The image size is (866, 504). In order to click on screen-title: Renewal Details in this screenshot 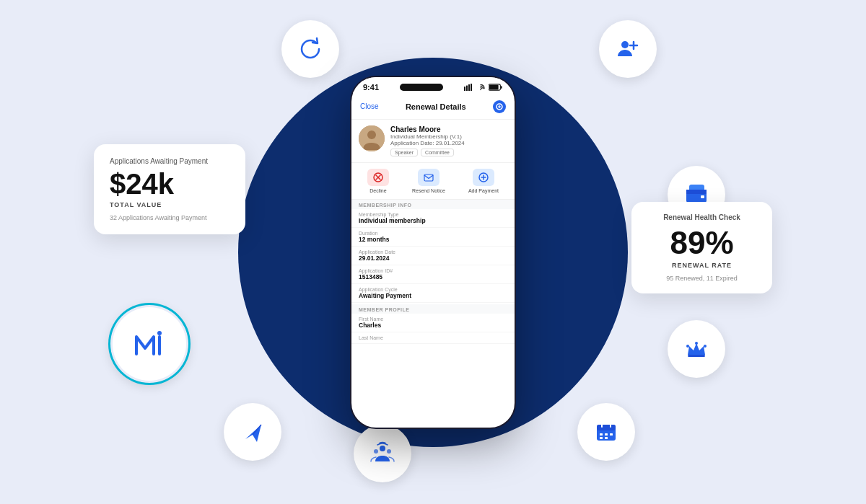, I will do `click(436, 107)`.